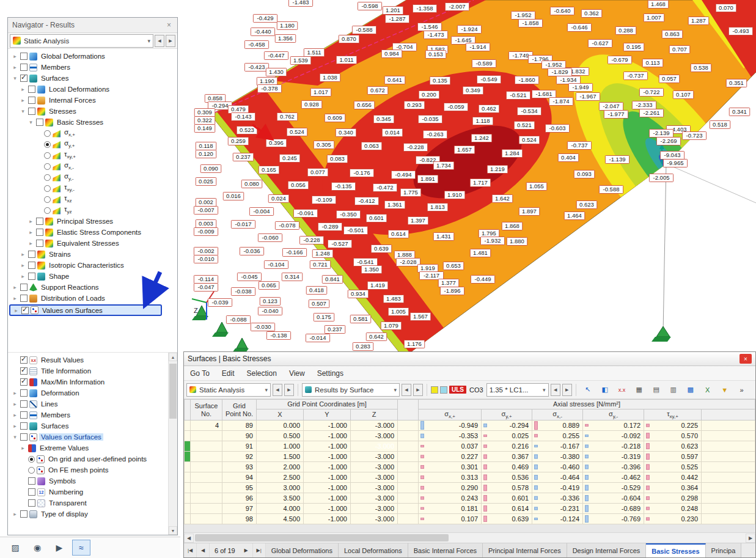 This screenshot has height=558, width=756. Describe the element at coordinates (450, 508) in the screenshot. I see `cell-sigma-x-plus: 0.181` at that location.